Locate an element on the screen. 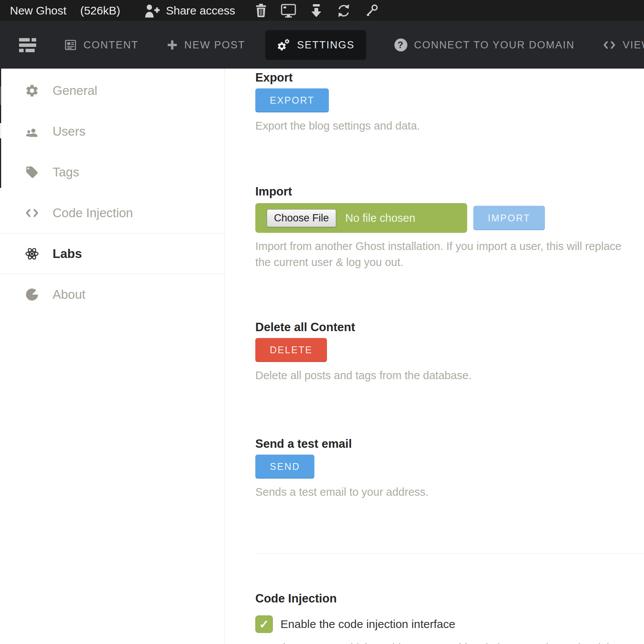  code-injection-checkbox: ✓ is located at coordinates (264, 624).